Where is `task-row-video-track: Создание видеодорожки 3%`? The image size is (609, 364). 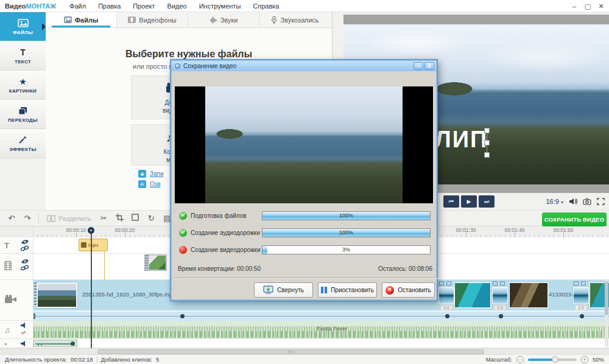 task-row-video-track: Создание видеодорожки 3% is located at coordinates (305, 250).